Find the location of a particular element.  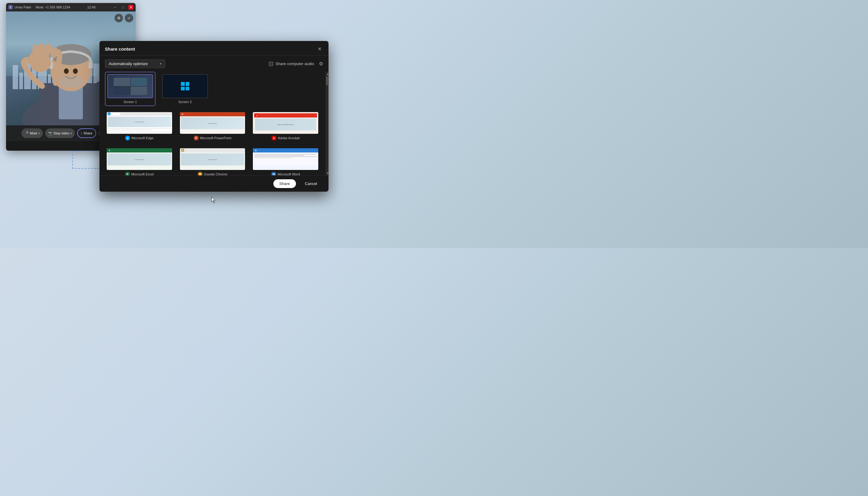

excel-label: Microsoft Excel is located at coordinates (143, 174).